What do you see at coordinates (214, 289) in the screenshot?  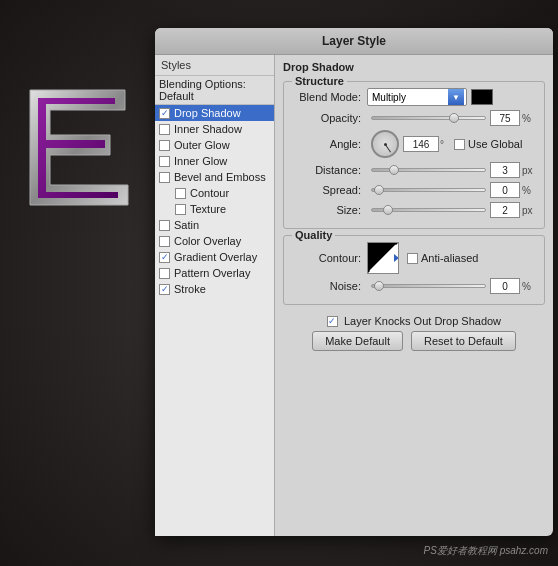 I see `style-item-stroke: ✓ Stroke` at bounding box center [214, 289].